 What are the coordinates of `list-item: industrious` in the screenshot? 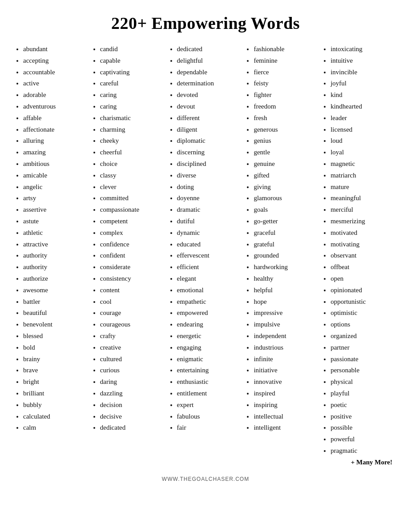 It's located at (286, 348).